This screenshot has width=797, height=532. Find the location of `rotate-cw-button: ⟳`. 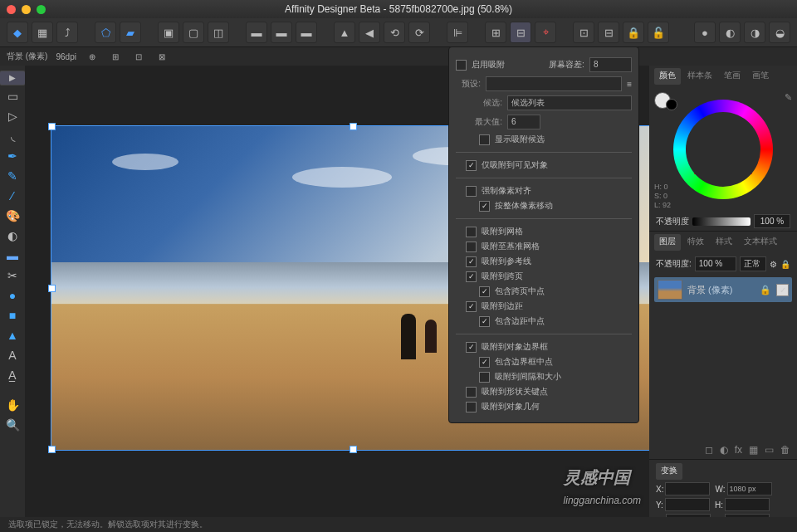

rotate-cw-button: ⟳ is located at coordinates (419, 32).